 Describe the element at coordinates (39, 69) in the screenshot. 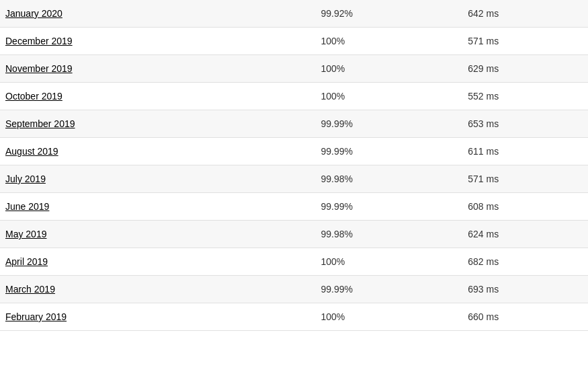

I see `month-link: November 2019` at that location.